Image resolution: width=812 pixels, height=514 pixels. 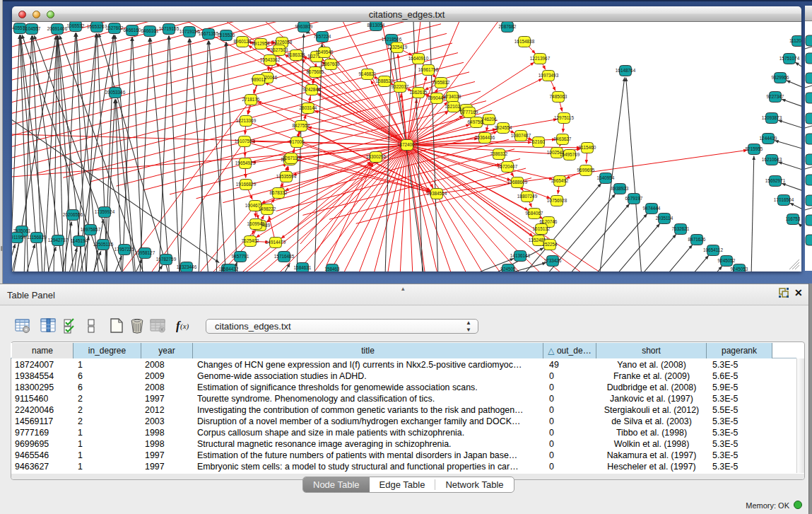 I want to click on svg-text: 8675685, so click(x=315, y=72).